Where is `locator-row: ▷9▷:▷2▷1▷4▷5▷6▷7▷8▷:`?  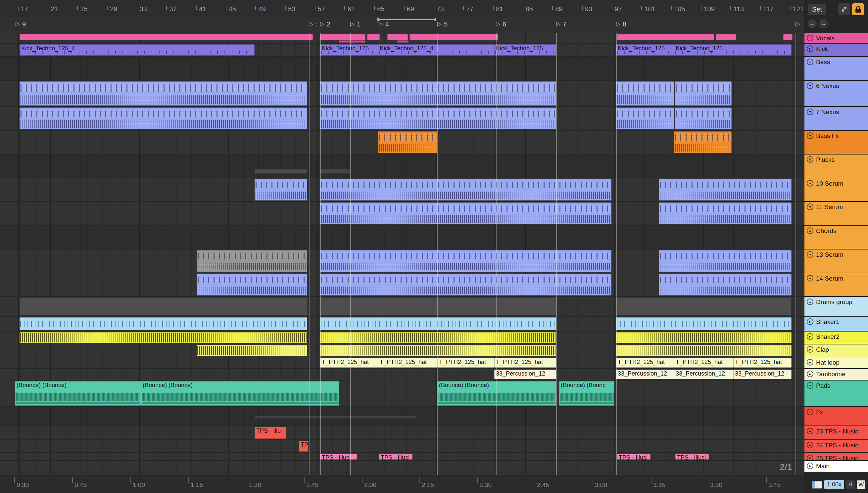 locator-row: ▷9▷:▷2▷1▷4▷5▷6▷7▷8▷: is located at coordinates (402, 25).